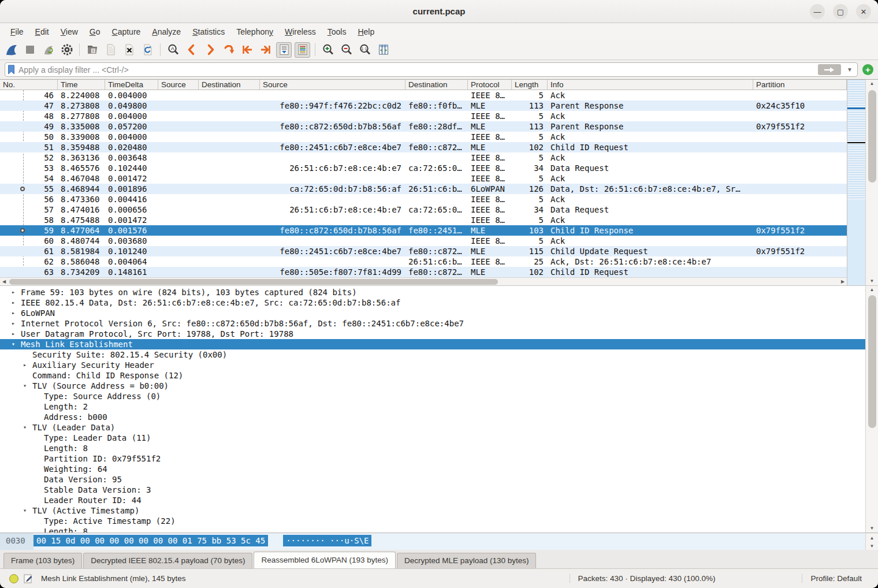  What do you see at coordinates (67, 50) in the screenshot?
I see `capture-options-icon` at bounding box center [67, 50].